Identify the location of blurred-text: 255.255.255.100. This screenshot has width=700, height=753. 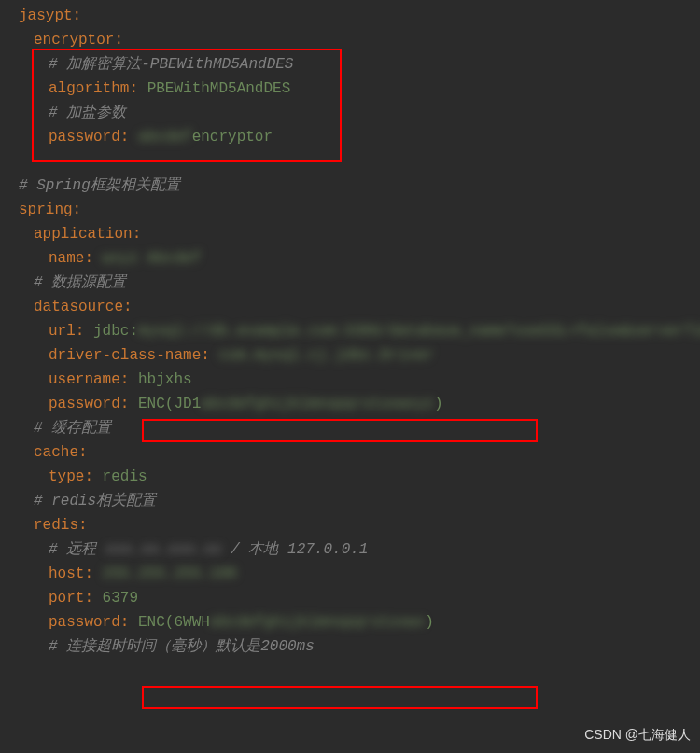
(170, 574).